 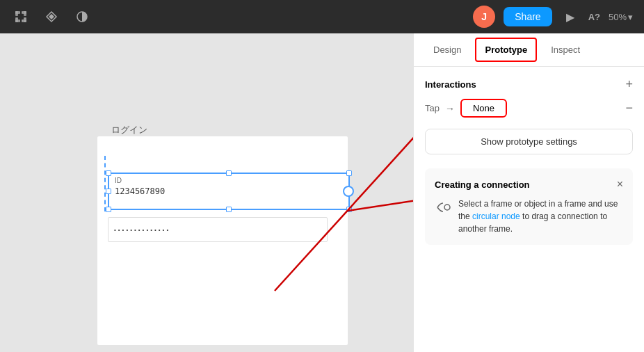 What do you see at coordinates (506, 50) in the screenshot?
I see `tab-prototype: Prototype` at bounding box center [506, 50].